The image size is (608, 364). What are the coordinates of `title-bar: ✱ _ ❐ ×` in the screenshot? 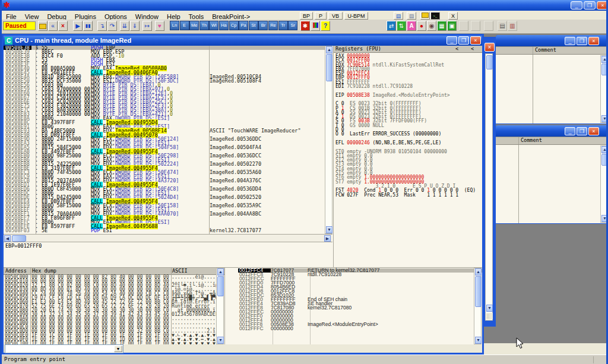 It's located at (305, 5).